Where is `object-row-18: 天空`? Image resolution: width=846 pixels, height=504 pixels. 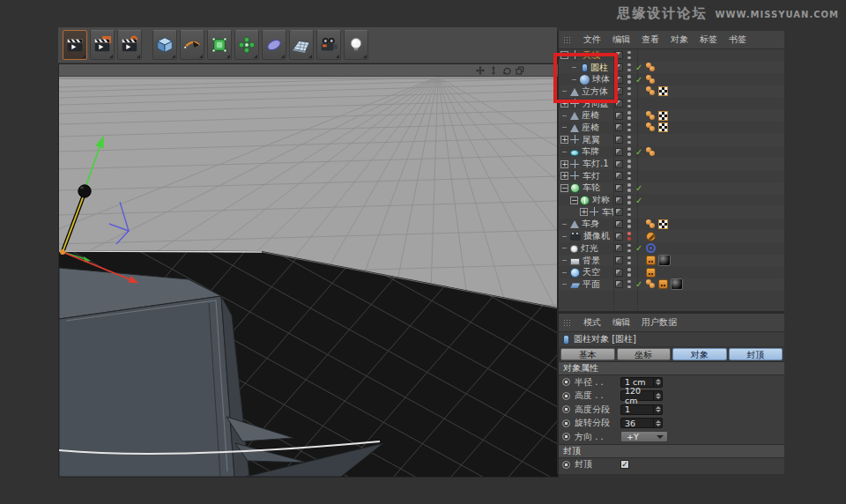
object-row-18: 天空 is located at coordinates (672, 272).